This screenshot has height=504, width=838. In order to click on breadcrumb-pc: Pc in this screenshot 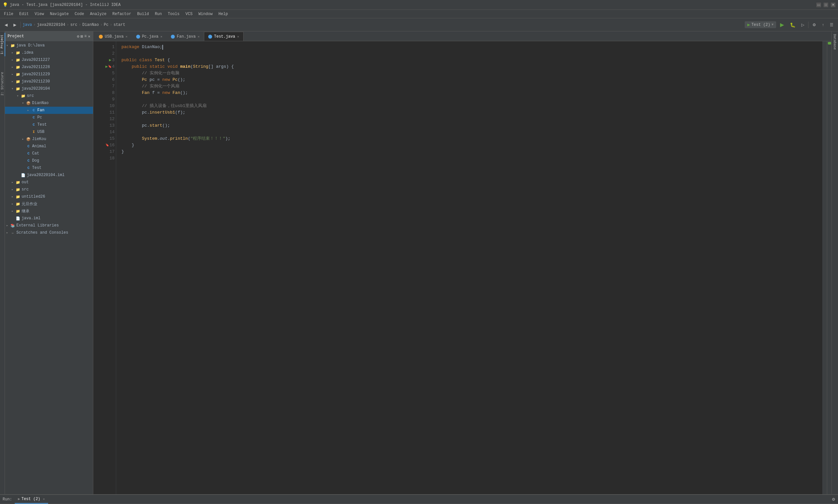, I will do `click(106, 25)`.